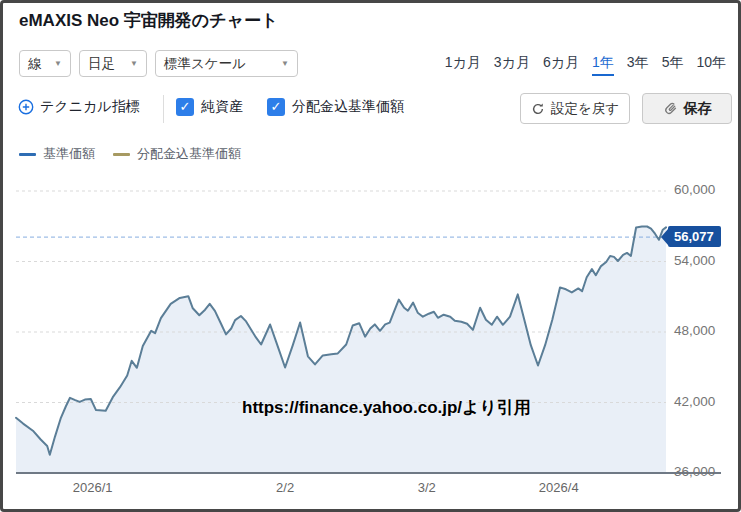  Describe the element at coordinates (93, 488) in the screenshot. I see `x-axis-label: 2026/1` at that location.